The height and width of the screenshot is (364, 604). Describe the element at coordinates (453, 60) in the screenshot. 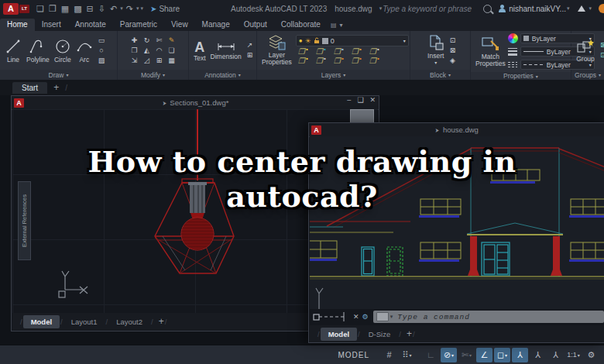

I see `block-attributes-tool-icon: ◈` at that location.